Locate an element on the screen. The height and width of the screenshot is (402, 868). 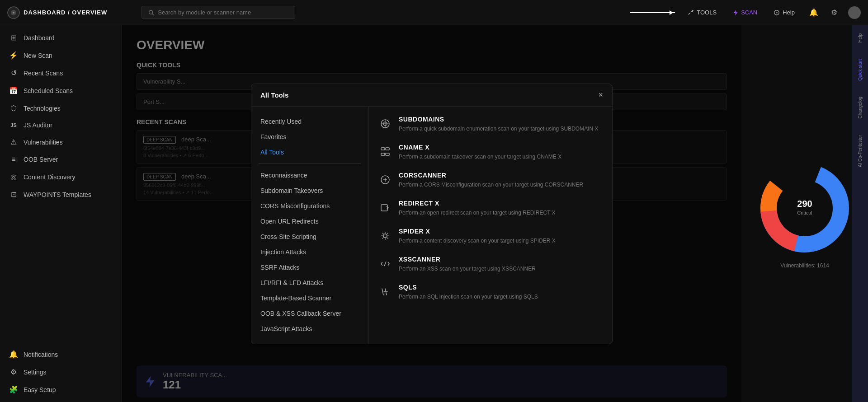
sidebar-label-waypoints: WAYPOINTS Templates is located at coordinates (57, 195).